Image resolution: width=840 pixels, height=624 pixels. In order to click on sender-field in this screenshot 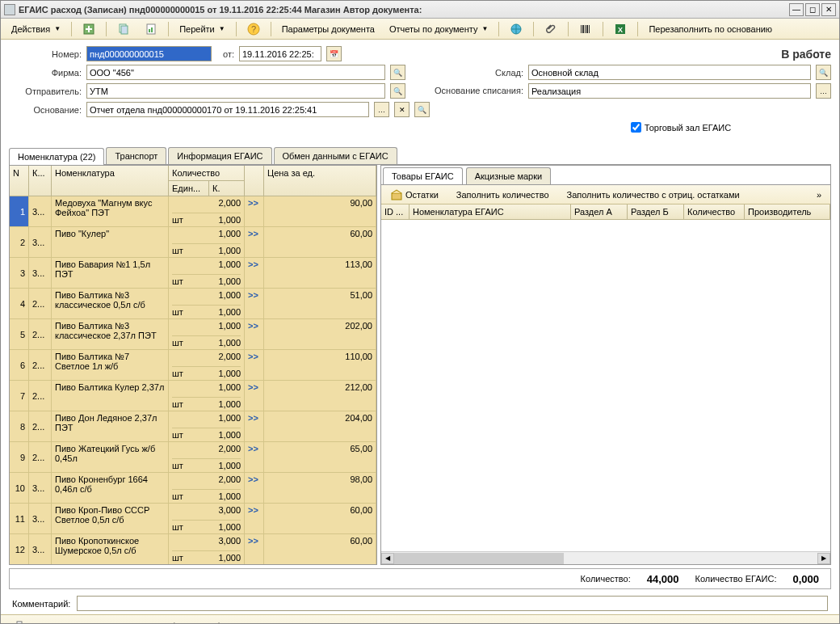, I will do `click(236, 91)`.